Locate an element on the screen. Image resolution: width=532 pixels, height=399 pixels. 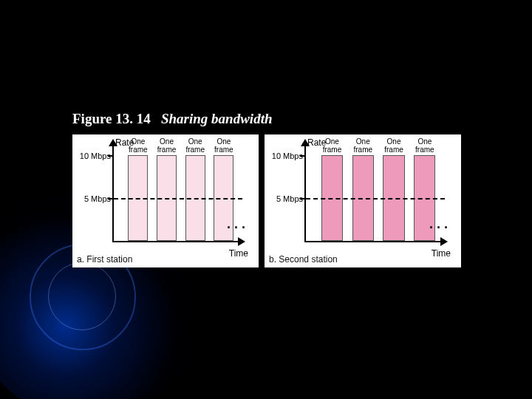
figure-number: Figure 13. 14 is located at coordinates (112, 118).